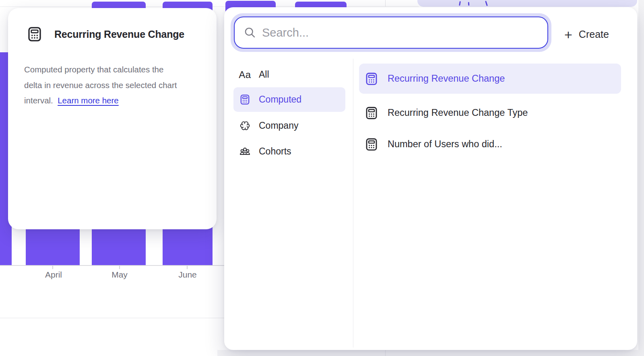  I want to click on page-background-strip-right, so click(641, 178).